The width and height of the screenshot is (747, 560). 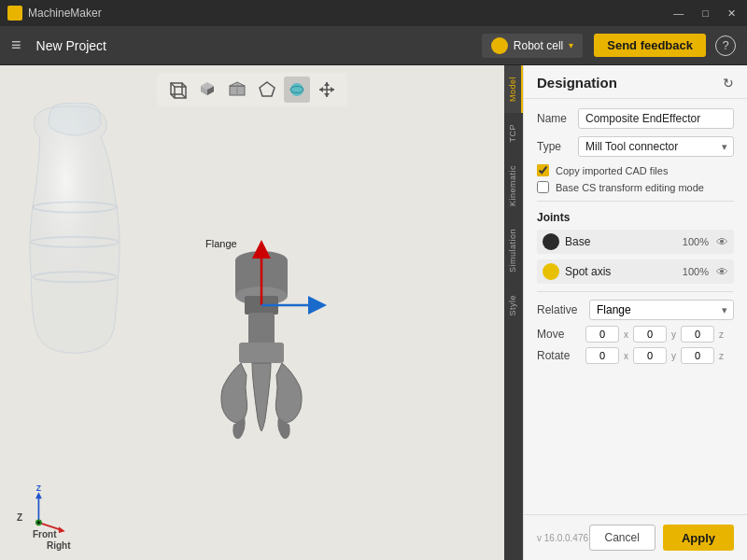 I want to click on type-dropdown: Mill Tool connector Gripper Welding Tool…, so click(x=655, y=147).